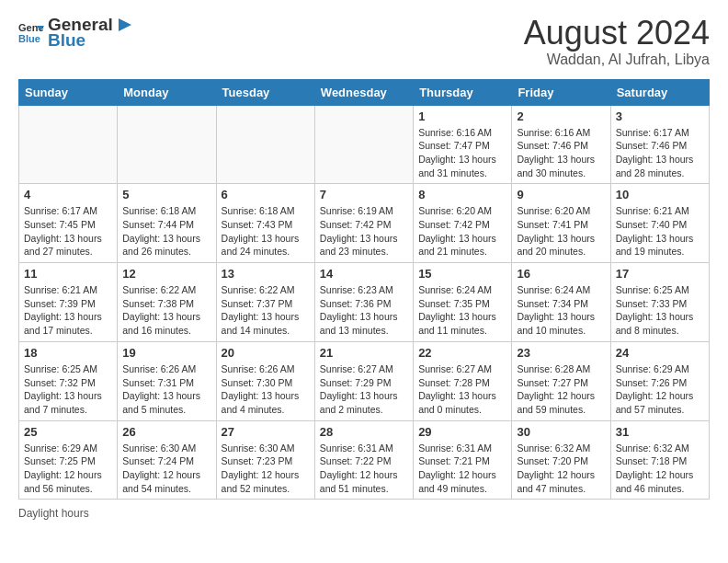 The height and width of the screenshot is (563, 728). I want to click on calendar-cell: 20Sunrise: 6:26 AM Sunset: 7:30 PM Dayli…, so click(265, 381).